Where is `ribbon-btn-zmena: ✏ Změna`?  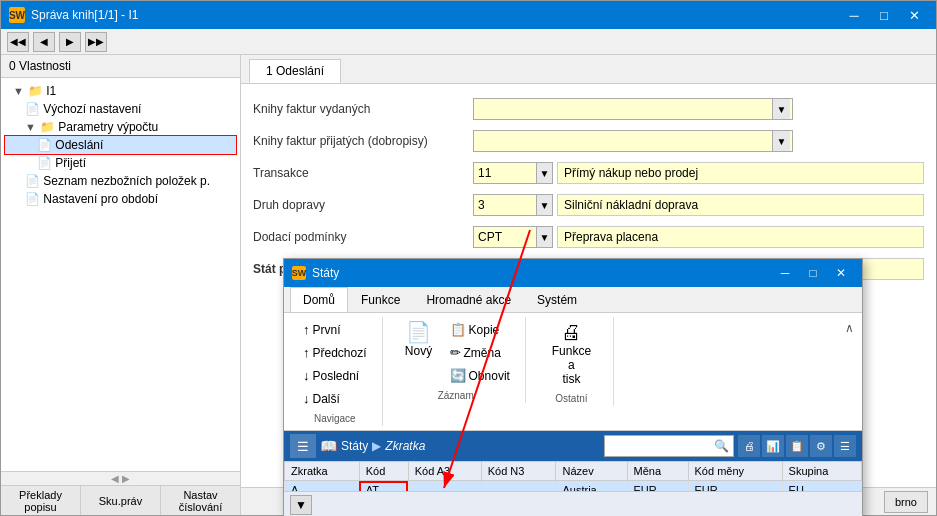
ribbon-btn-zmena: ✏ Změna is located at coordinates (480, 352).